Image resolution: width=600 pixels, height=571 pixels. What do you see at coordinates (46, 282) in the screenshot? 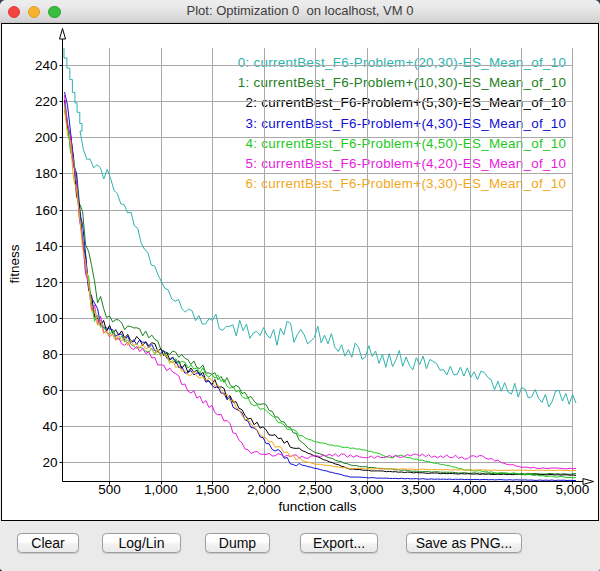
I see `svg-text: 120` at bounding box center [46, 282].